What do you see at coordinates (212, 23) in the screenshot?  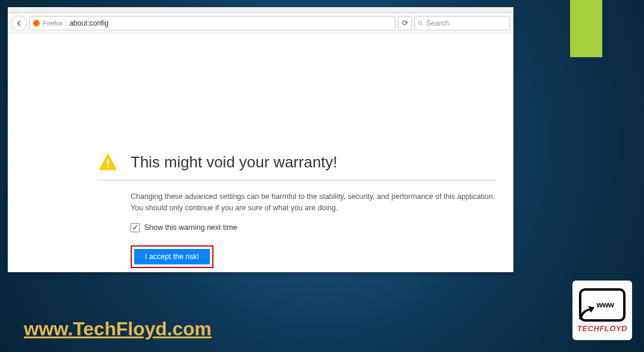 I see `address-bar: Firefox about:config` at bounding box center [212, 23].